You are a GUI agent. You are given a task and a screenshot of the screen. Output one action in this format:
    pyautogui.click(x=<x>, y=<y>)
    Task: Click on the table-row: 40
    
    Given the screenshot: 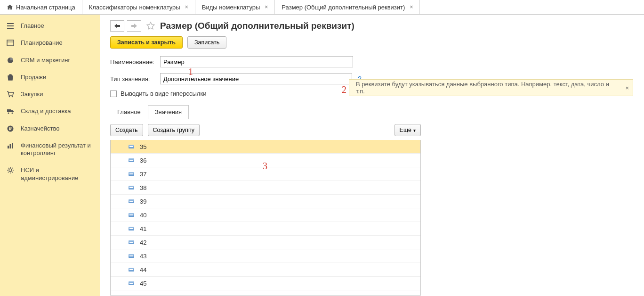 What is the action you would take?
    pyautogui.click(x=266, y=215)
    